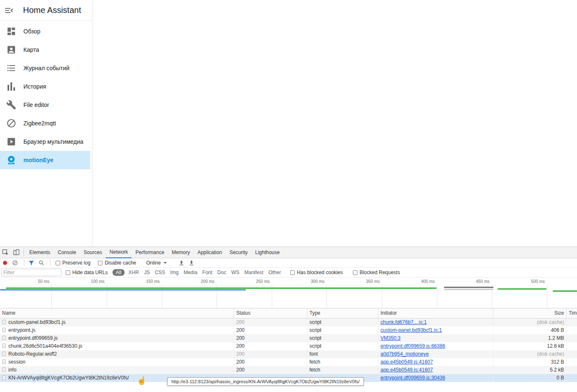 The image size is (577, 392). Describe the element at coordinates (31, 263) in the screenshot. I see `filter-icon` at that location.